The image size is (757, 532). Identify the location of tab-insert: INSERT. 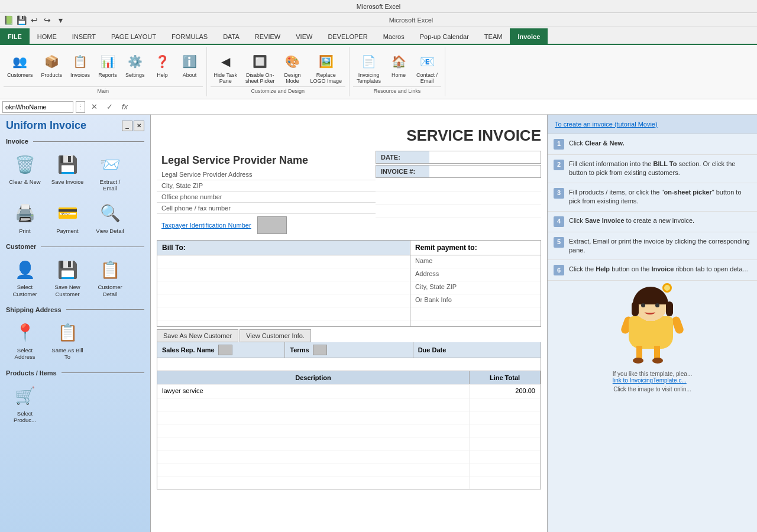
(84, 36).